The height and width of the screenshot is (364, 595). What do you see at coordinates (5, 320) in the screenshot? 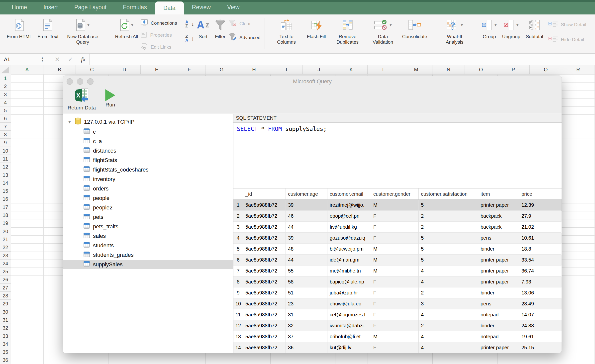
I see `row-header-31: 31` at bounding box center [5, 320].